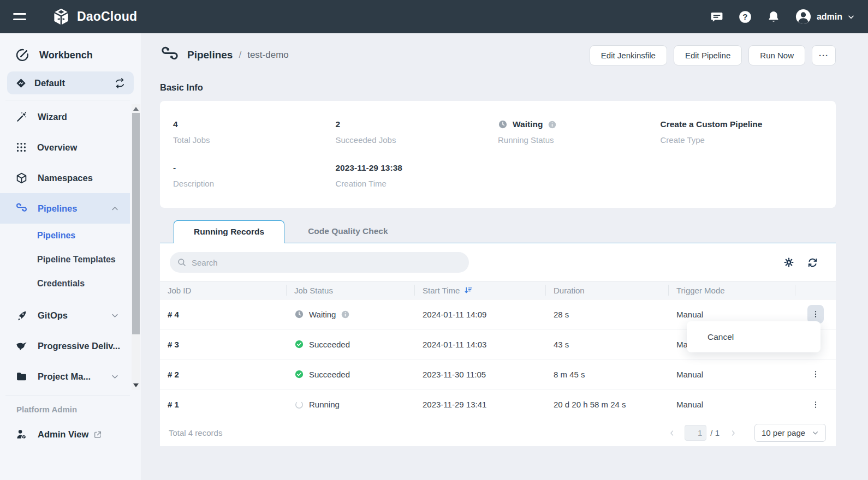 Image resolution: width=868 pixels, height=480 pixels. What do you see at coordinates (825, 16) in the screenshot?
I see `user-menu: admin` at bounding box center [825, 16].